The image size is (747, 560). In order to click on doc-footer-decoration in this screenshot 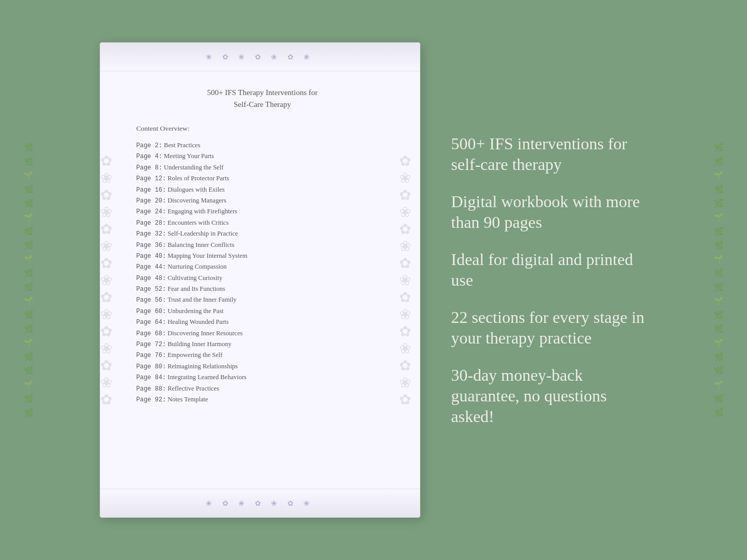, I will do `click(260, 503)`.